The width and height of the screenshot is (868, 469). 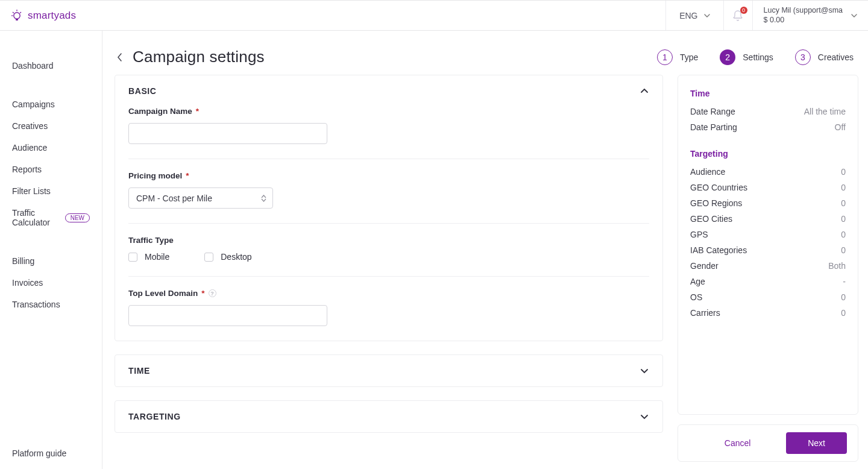 I want to click on summary-section-targeting: Targeting, so click(x=768, y=154).